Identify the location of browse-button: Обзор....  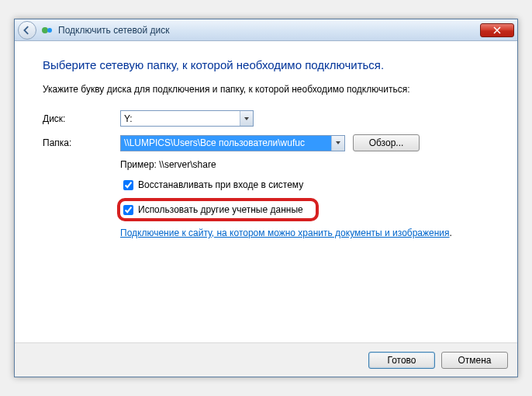
(386, 143).